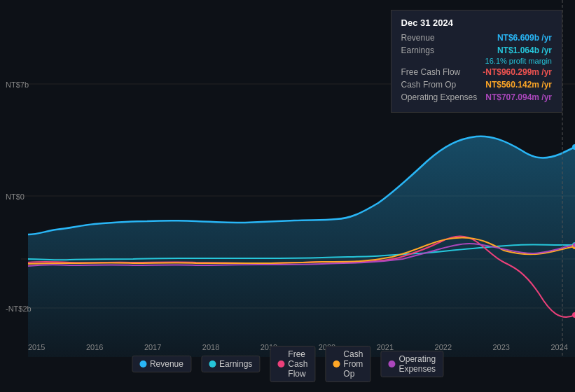 The width and height of the screenshot is (575, 392). What do you see at coordinates (143, 364) in the screenshot?
I see `revenue-dot` at bounding box center [143, 364].